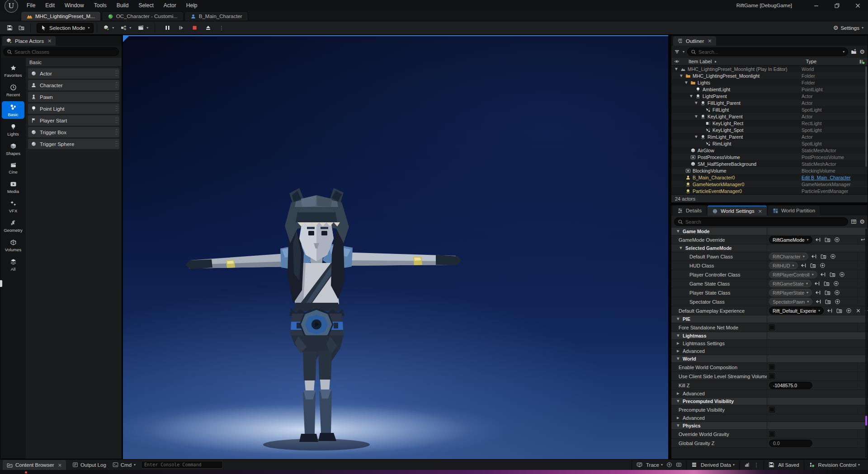  I want to click on asset-tab-2: B_Main_Character, so click(216, 16).